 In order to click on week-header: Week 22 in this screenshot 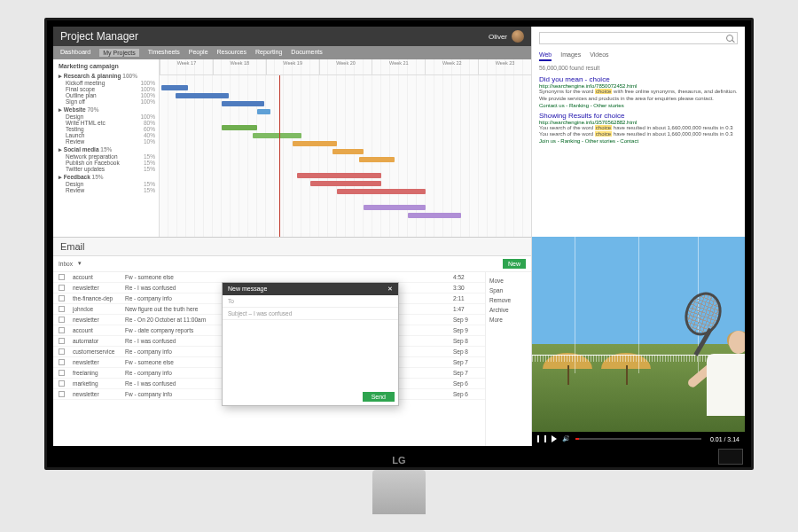, I will do `click(451, 67)`.